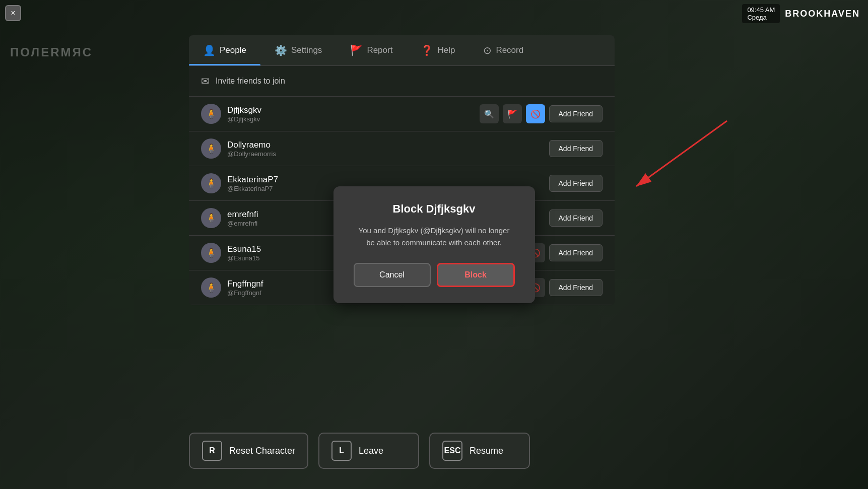 The width and height of the screenshot is (868, 489). Describe the element at coordinates (434, 245) in the screenshot. I see `block-modal: Block Djfjksgkv You and Djfjksgkv (@Djfj…` at that location.